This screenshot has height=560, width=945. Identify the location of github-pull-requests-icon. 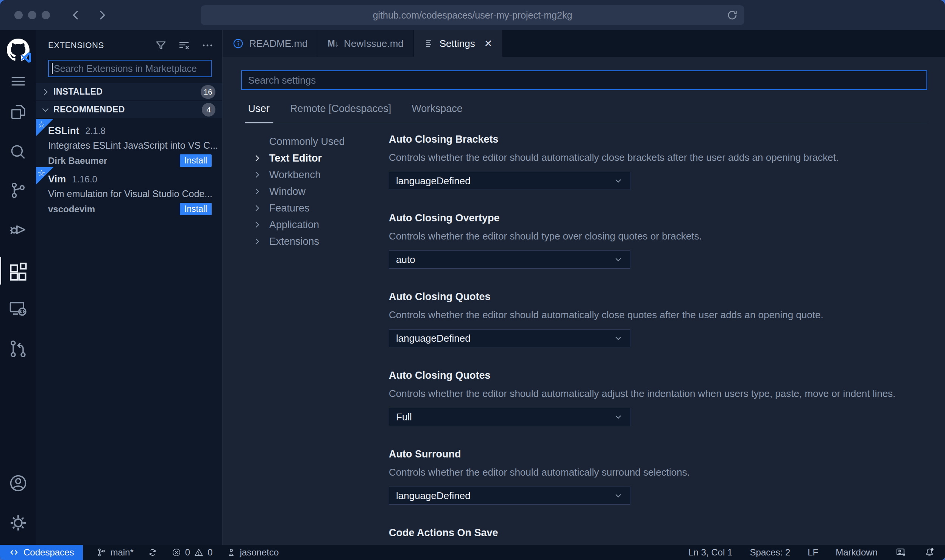
(18, 349).